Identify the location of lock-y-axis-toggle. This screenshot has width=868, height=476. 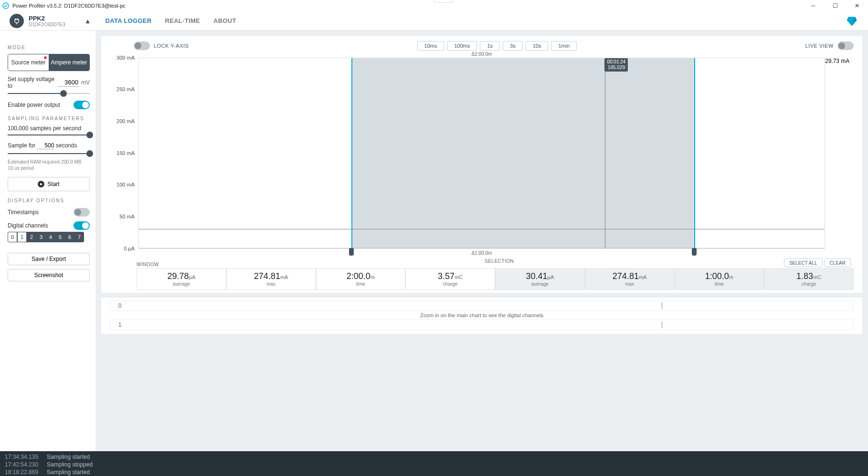
(142, 46).